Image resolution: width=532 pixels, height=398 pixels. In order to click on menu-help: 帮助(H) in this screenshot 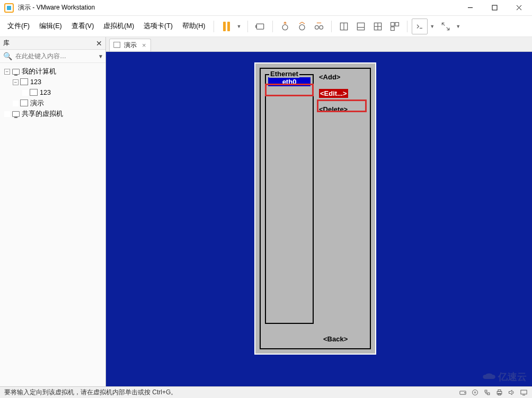, I will do `click(194, 26)`.